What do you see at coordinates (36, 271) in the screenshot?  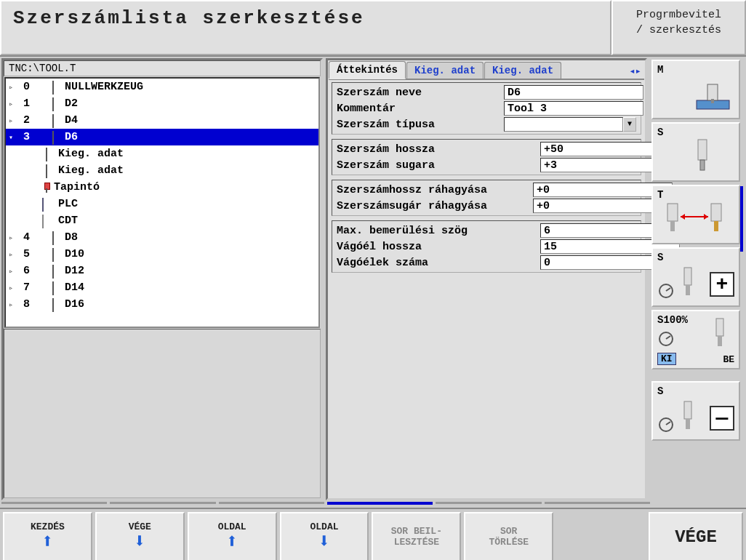 I see `tool-number: 6` at bounding box center [36, 271].